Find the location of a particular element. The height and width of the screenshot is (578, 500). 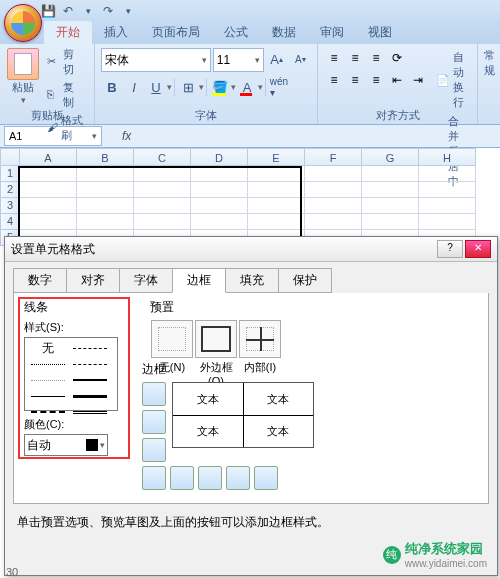

dtab-fill: 填充 is located at coordinates (252, 280).